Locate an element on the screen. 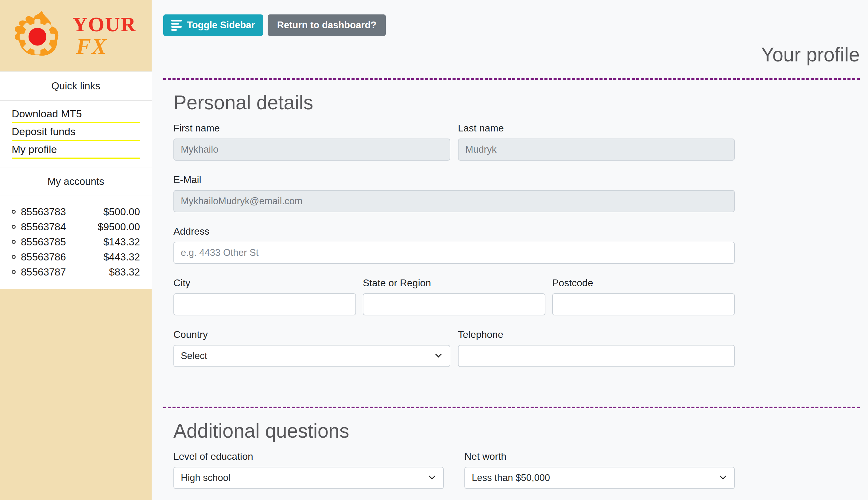 The image size is (868, 500). net-worth-select: Less than $50,000 is located at coordinates (600, 478).